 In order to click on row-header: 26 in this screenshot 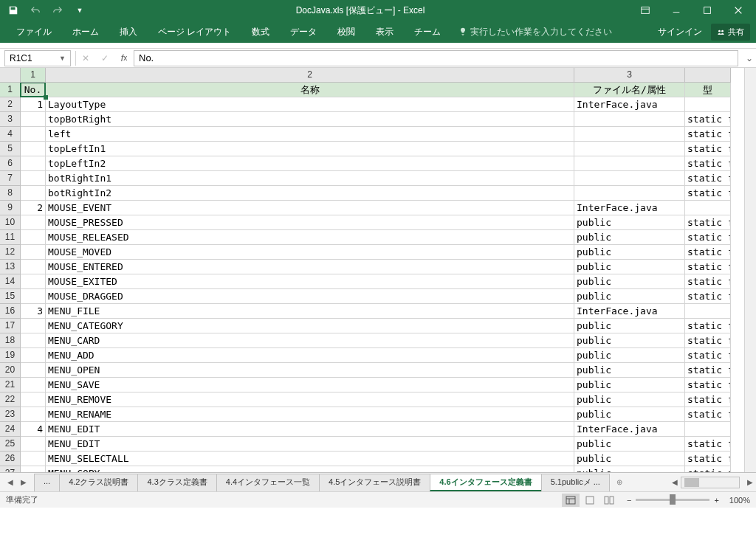, I will do `click(10, 459)`.